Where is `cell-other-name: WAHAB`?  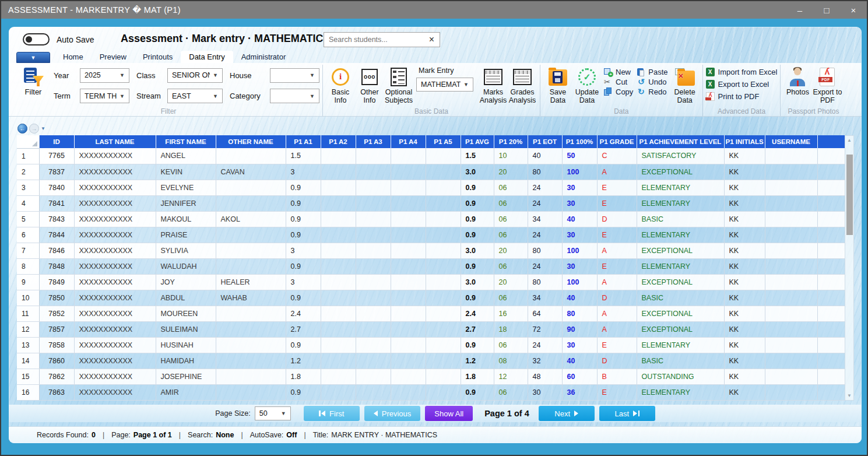
cell-other-name: WAHAB is located at coordinates (251, 297).